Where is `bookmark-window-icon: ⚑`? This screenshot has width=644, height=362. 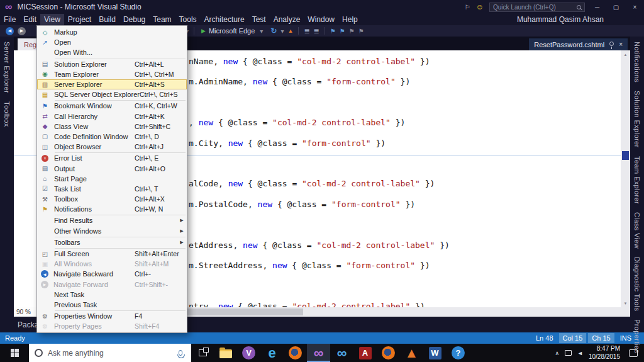
bookmark-window-icon: ⚑ is located at coordinates (45, 106).